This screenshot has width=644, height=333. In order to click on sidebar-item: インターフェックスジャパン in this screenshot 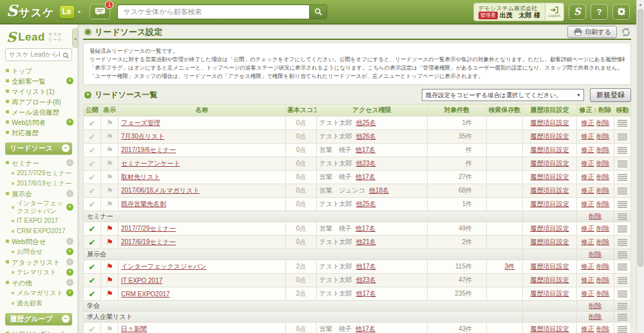, I will do `click(39, 207)`.